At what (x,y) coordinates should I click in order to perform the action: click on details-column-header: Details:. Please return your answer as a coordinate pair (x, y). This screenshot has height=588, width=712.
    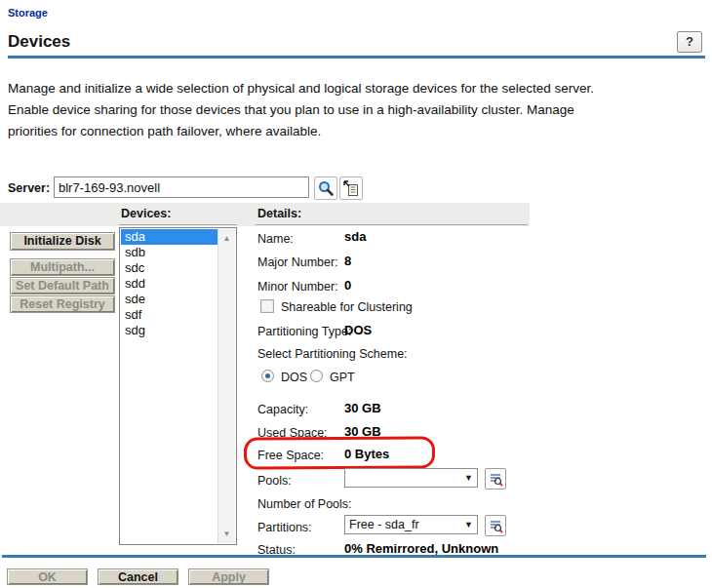
    Looking at the image, I should click on (279, 214).